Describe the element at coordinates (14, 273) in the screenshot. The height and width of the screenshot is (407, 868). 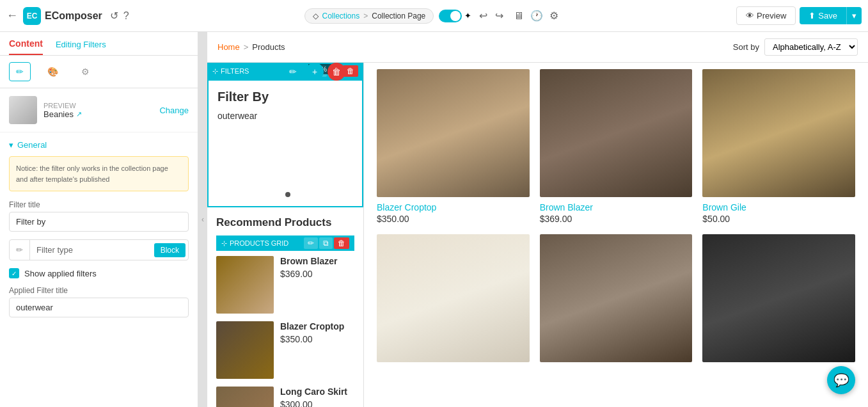
I see `show-applied-checkbox: ✓` at that location.